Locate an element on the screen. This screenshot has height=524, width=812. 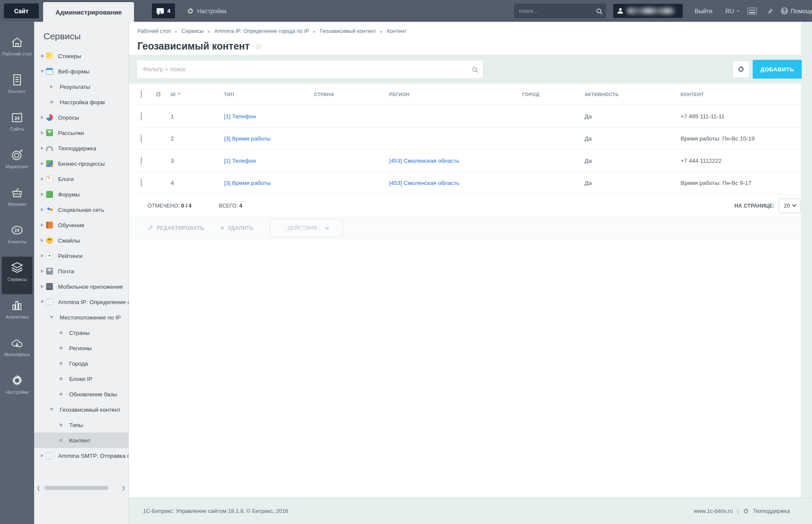
sidebar-item-ip-blocks: Блоки IP is located at coordinates (81, 379).